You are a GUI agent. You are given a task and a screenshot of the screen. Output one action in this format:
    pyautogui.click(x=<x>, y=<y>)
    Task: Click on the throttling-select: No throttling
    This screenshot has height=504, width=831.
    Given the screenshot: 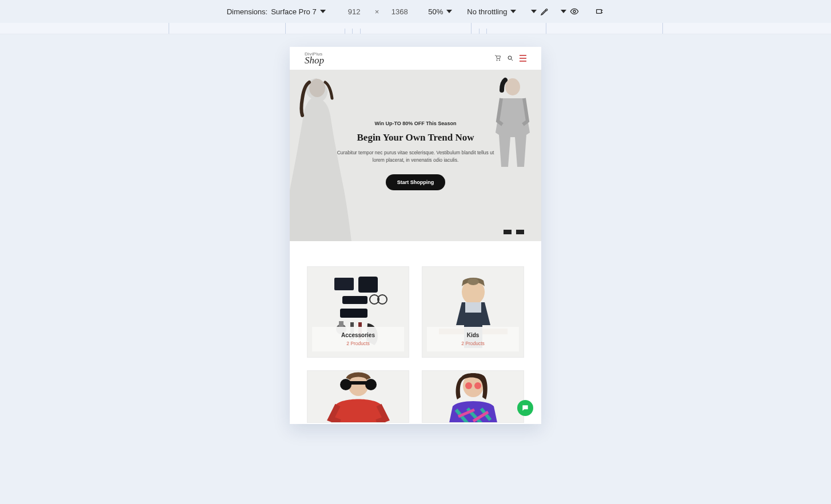 What is the action you would take?
    pyautogui.click(x=492, y=11)
    